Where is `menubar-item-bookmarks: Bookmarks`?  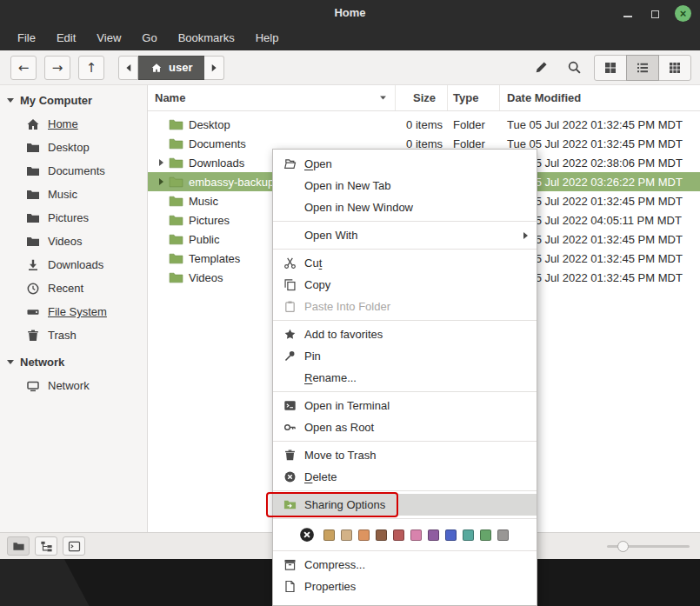
menubar-item-bookmarks: Bookmarks is located at coordinates (207, 38).